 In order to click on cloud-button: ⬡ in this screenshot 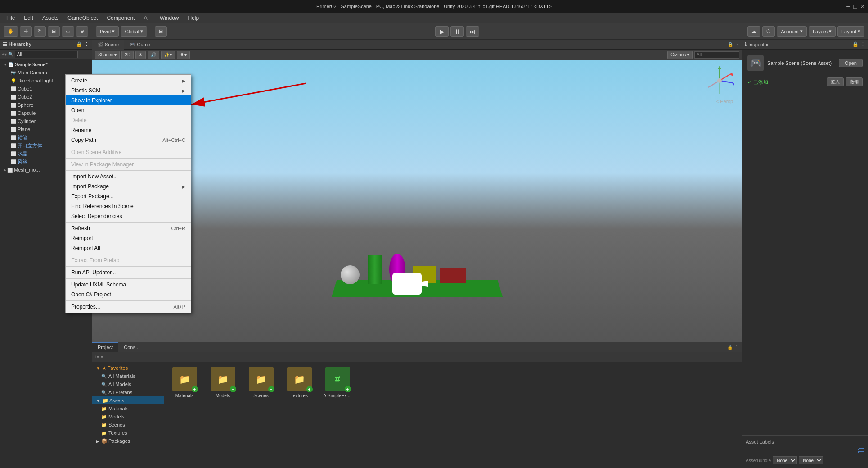, I will do `click(769, 32)`.